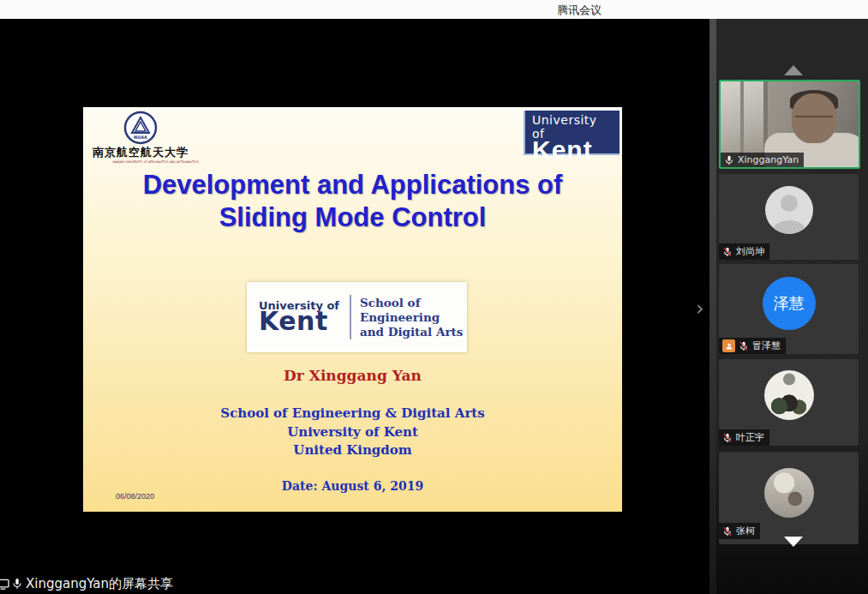 Image resolution: width=868 pixels, height=594 pixels. What do you see at coordinates (768, 159) in the screenshot?
I see `participant-name: XinggangYan` at bounding box center [768, 159].